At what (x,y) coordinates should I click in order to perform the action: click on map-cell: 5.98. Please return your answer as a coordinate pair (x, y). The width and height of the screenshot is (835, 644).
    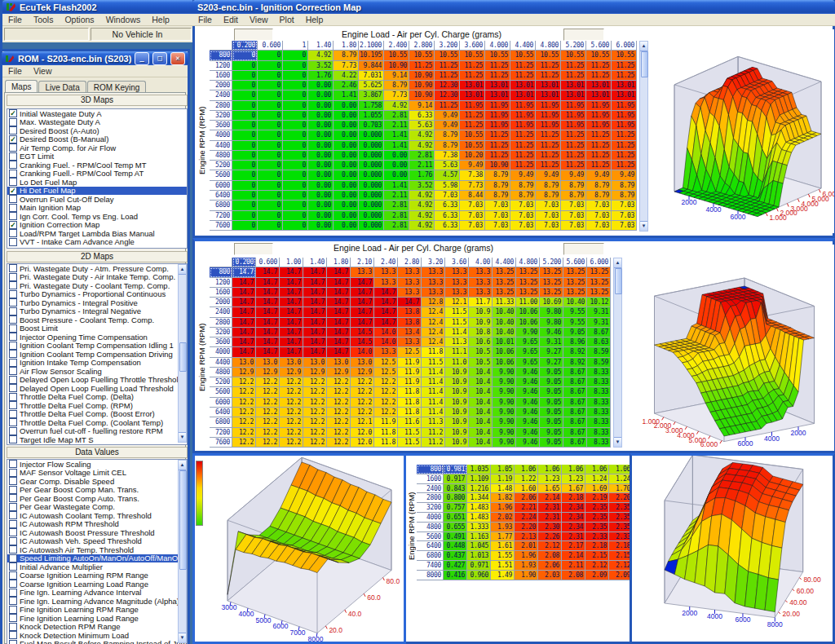
    Looking at the image, I should click on (447, 186).